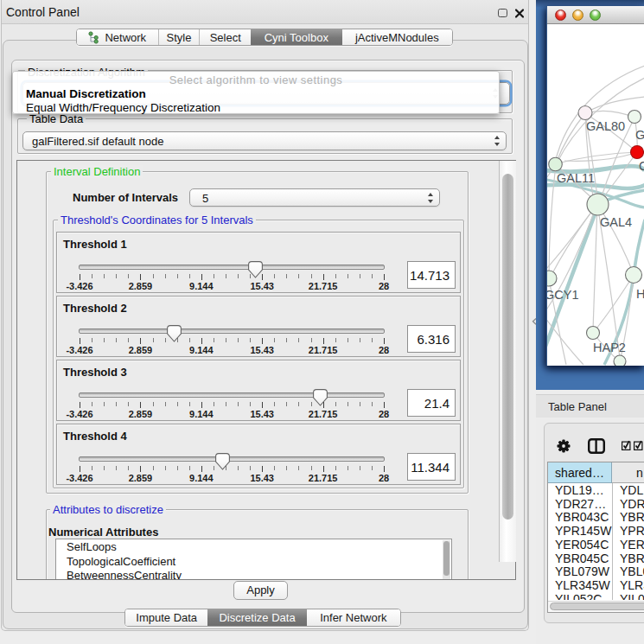 This screenshot has height=644, width=644. I want to click on svg-text: GA, so click(640, 135).